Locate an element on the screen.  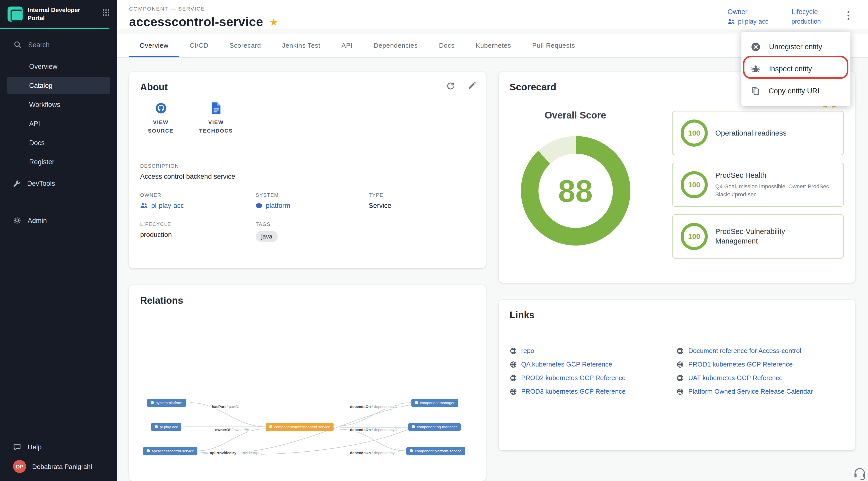
support-headset-icon is located at coordinates (860, 474).